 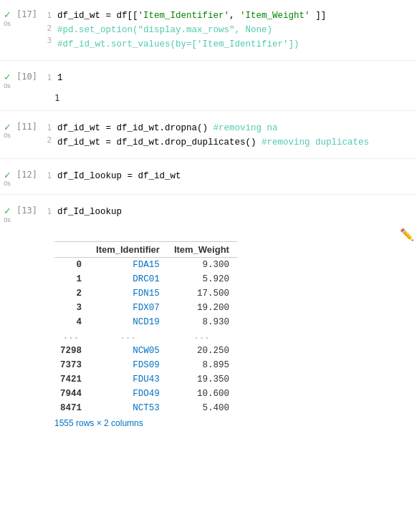 I want to click on table-cell-weight: 8.930, so click(x=203, y=322).